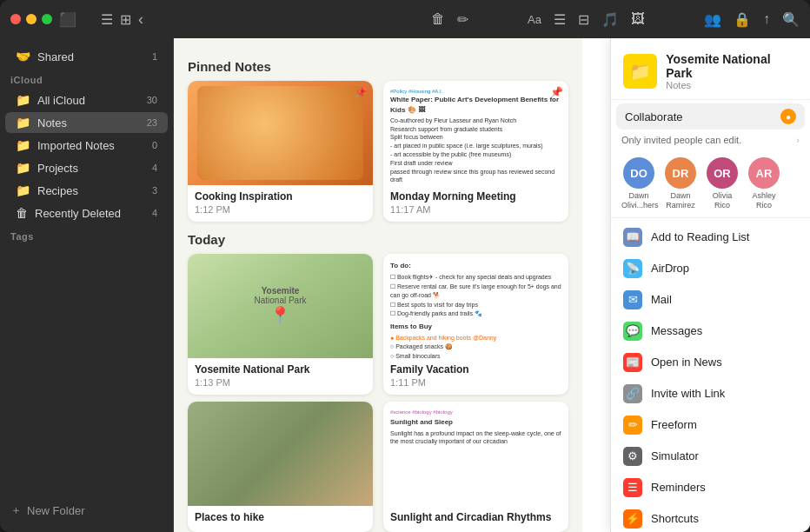 The height and width of the screenshot is (532, 810). I want to click on avatar-name-dawn-r: Dawn Ramirez, so click(681, 201).